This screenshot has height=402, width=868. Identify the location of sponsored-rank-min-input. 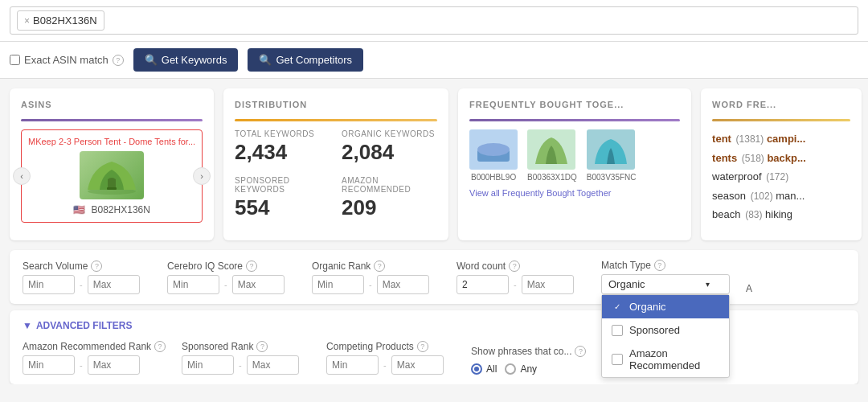
(207, 365).